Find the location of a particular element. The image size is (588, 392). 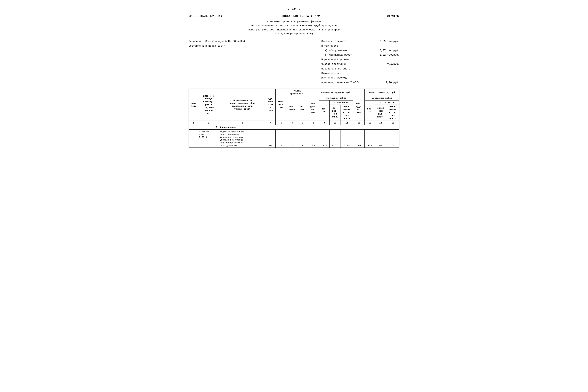

row-num: I. is located at coordinates (194, 138).